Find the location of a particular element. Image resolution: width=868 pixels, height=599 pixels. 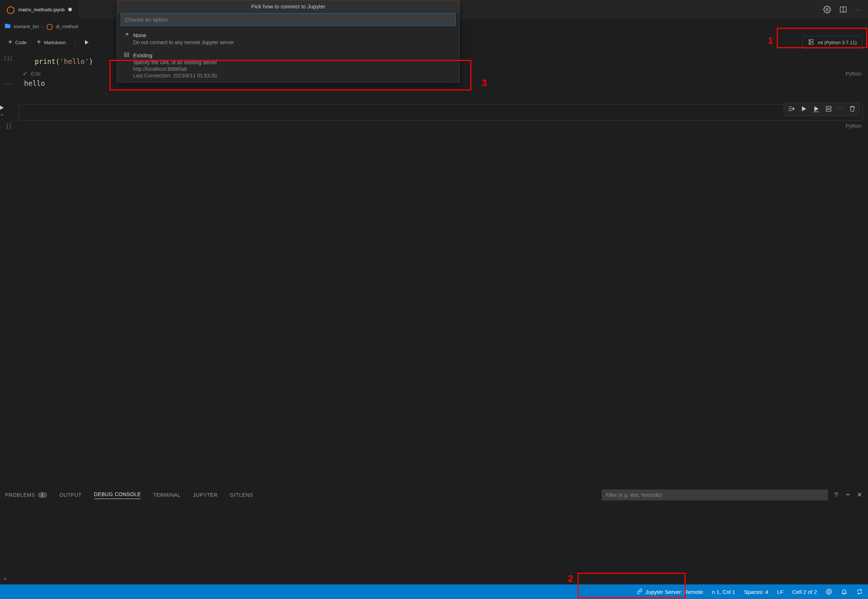

kernel-selector-button: ml (Python 3.7.11) is located at coordinates (832, 42).